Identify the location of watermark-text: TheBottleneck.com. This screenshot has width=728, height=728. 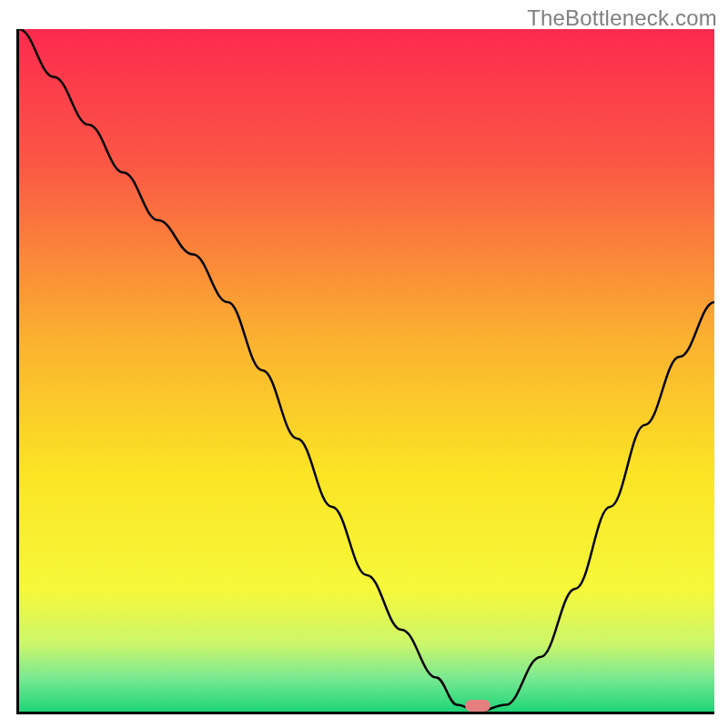
(622, 18).